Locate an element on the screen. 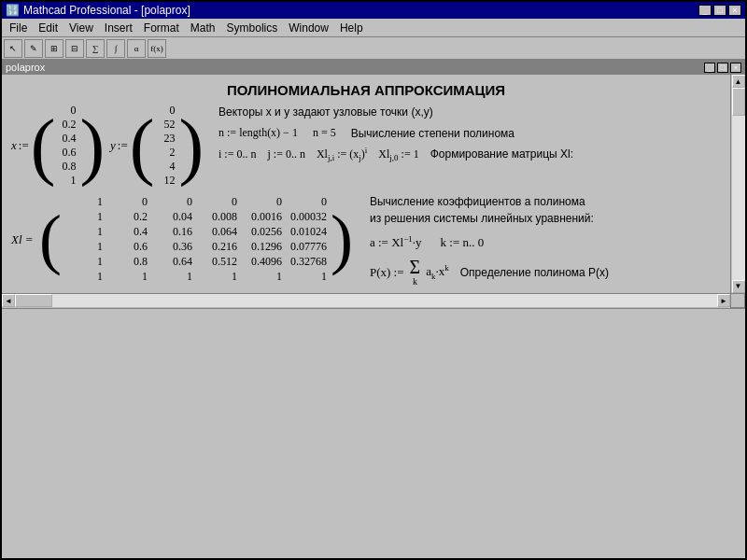 The image size is (747, 560). x-assign: := is located at coordinates (24, 146).